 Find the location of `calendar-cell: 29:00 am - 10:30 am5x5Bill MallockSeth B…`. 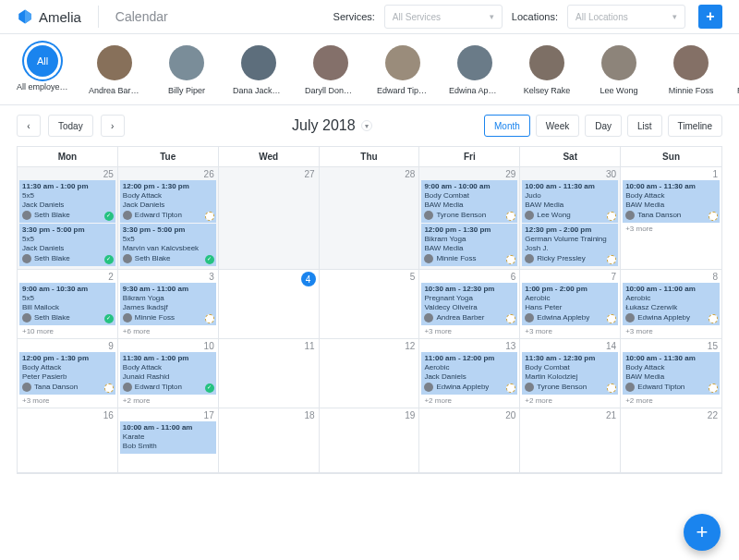

calendar-cell: 29:00 am - 10:30 am5x5Bill MallockSeth B… is located at coordinates (68, 305).